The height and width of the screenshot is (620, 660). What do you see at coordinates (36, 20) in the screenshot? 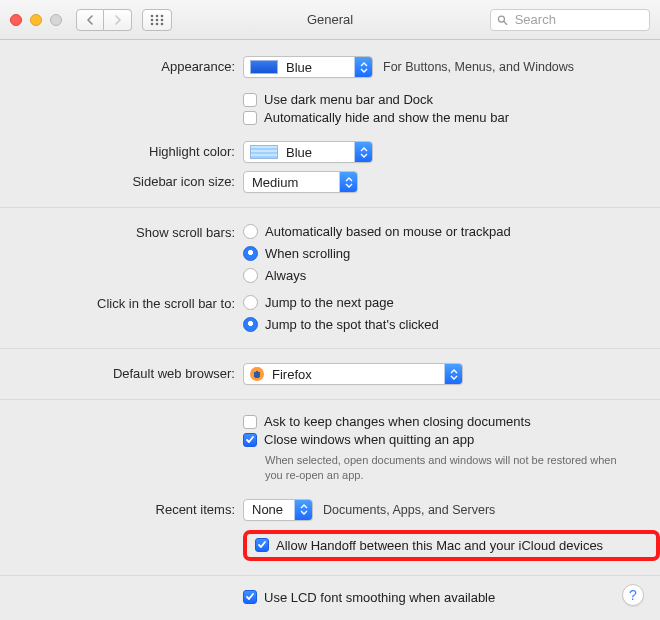
I see `traffic-lights` at bounding box center [36, 20].